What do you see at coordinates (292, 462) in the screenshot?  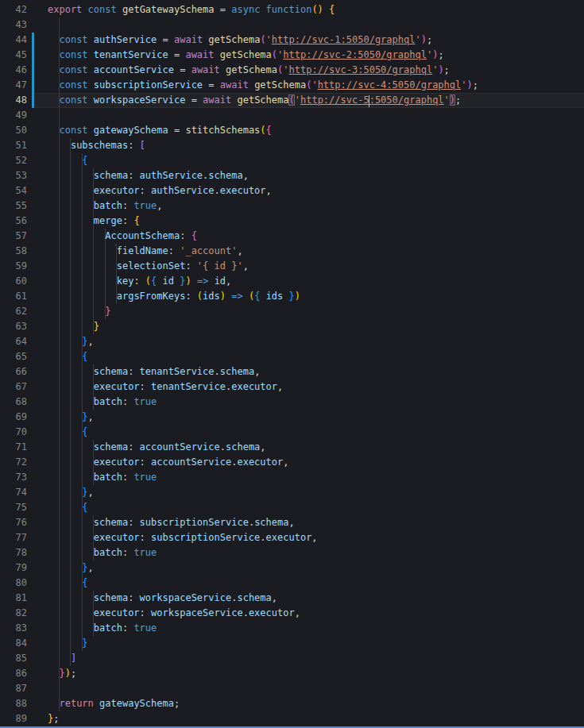 I see `code-line: 72 executor: accountService.executor,` at bounding box center [292, 462].